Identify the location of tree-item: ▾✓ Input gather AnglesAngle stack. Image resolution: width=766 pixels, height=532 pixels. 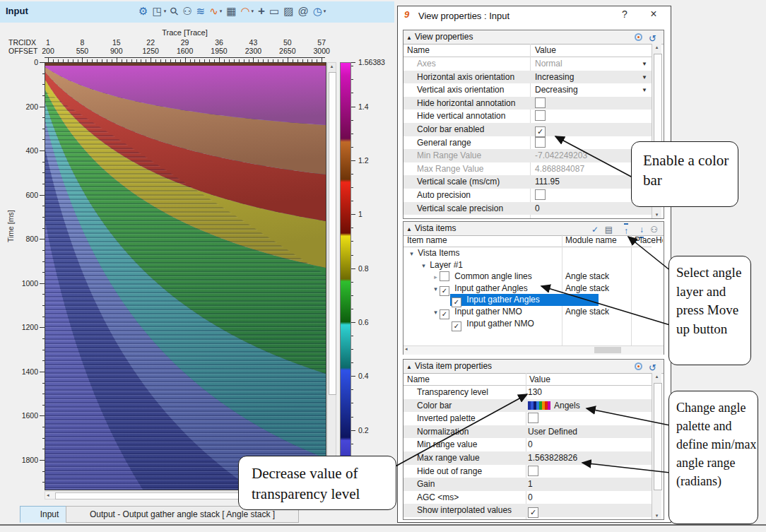
(527, 288).